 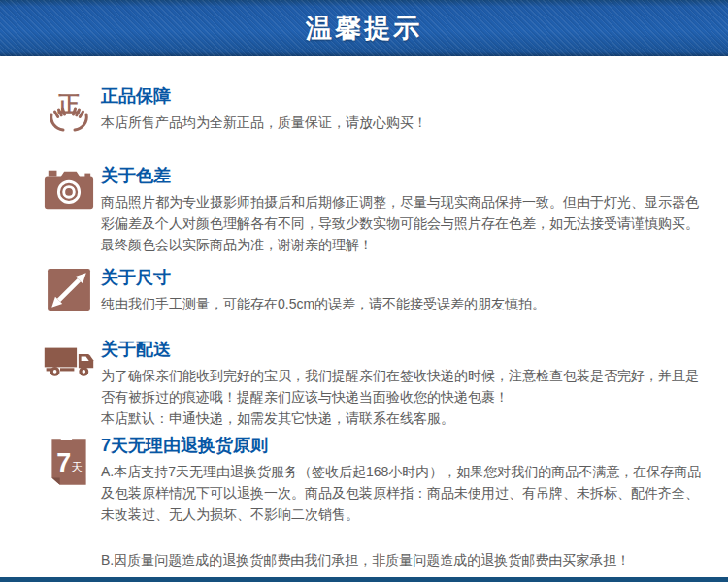 What do you see at coordinates (406, 386) in the screenshot?
I see `tip-body-line: 为了确保亲们能收到完好的宝贝，我们提醒亲们在签收快递的时候，注意检查包装是否完好…` at bounding box center [406, 386].